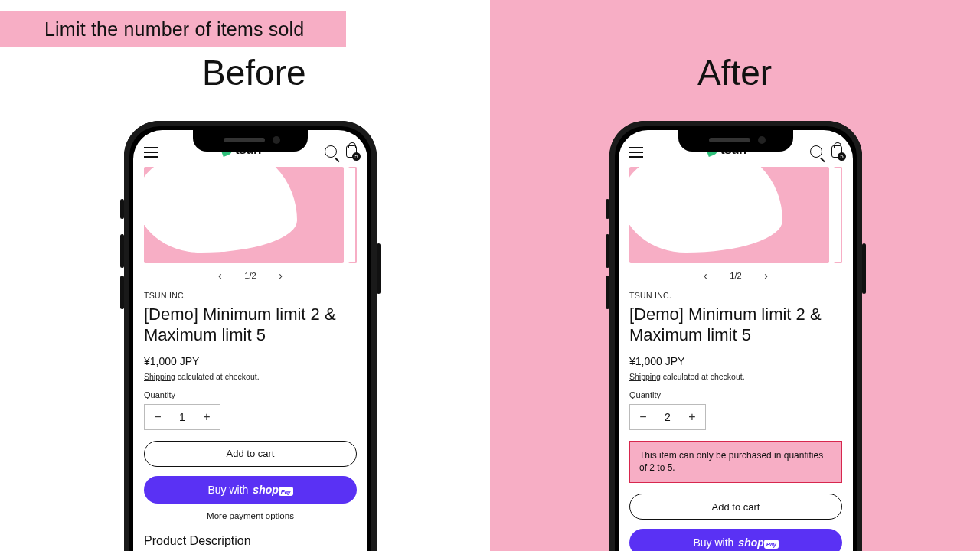  Describe the element at coordinates (173, 29) in the screenshot. I see `title-bar: Limit the number of items sold` at that location.